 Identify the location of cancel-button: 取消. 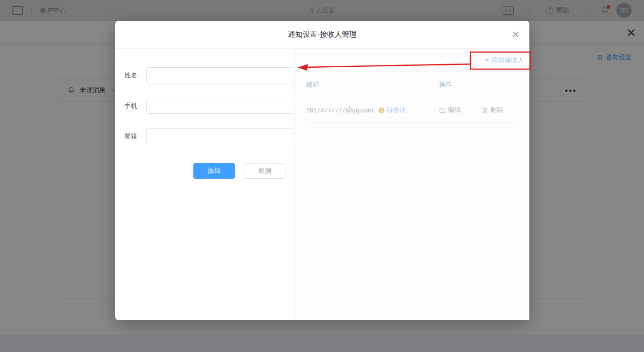
(265, 171).